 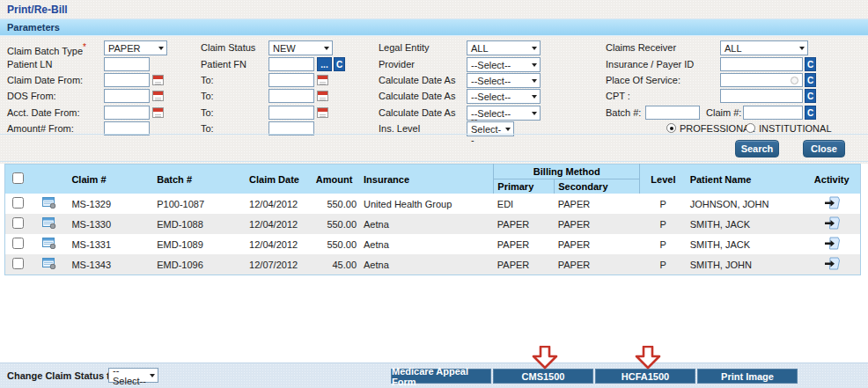 I want to click on acct-date-from-input, so click(x=127, y=113).